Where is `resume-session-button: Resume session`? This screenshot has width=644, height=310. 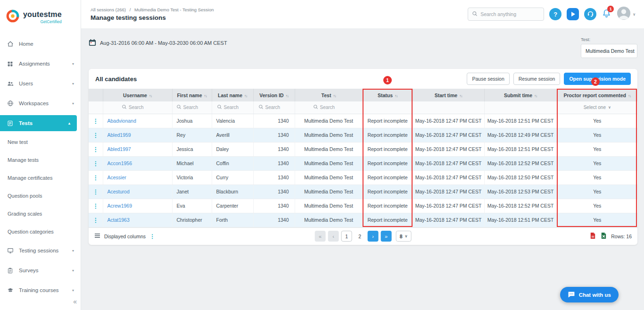
resume-session-button: Resume session is located at coordinates (537, 79).